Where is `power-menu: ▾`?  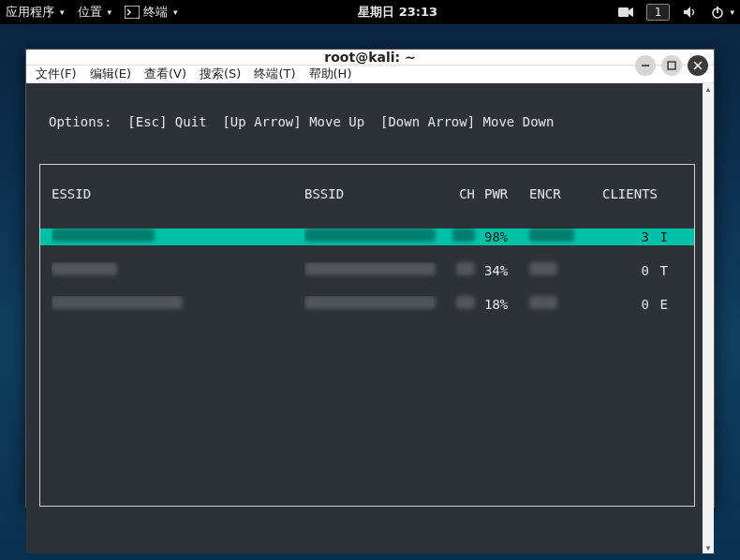 power-menu: ▾ is located at coordinates (723, 12).